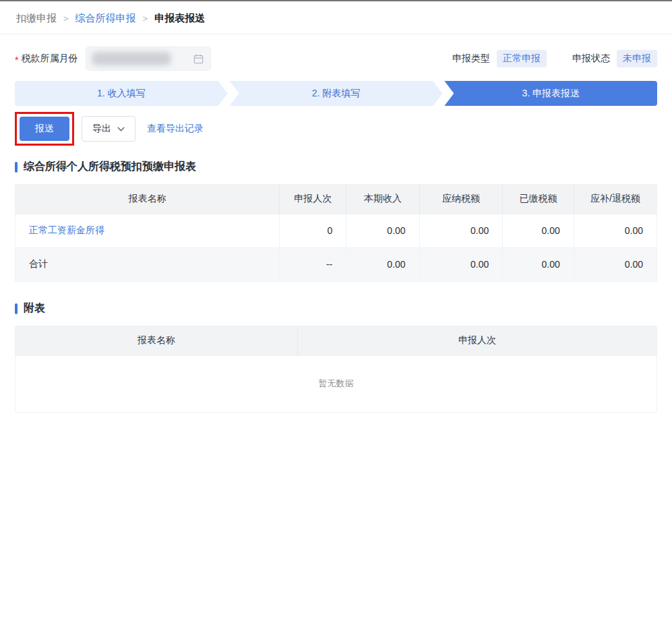 The image size is (672, 623). I want to click on red-highlight-annotation: 报送, so click(44, 129).